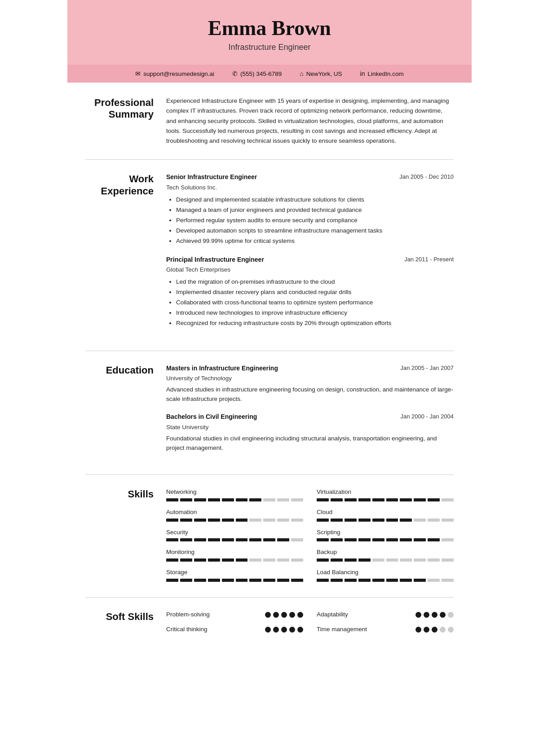 Image resolution: width=539 pixels, height=756 pixels. I want to click on edu-dates-2: Jan 2000 - Jan 2004, so click(427, 417).